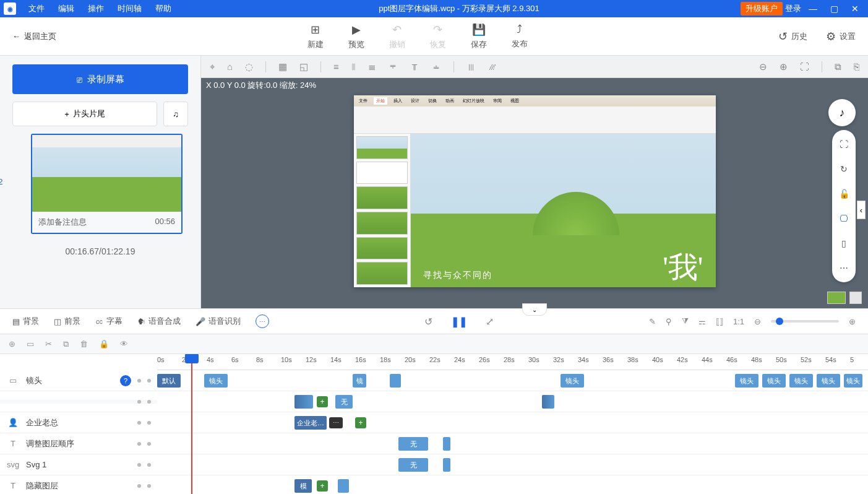 This screenshot has width=868, height=494. Describe the element at coordinates (853, 322) in the screenshot. I see `zoom-in-tl-icon: ⊕` at that location.